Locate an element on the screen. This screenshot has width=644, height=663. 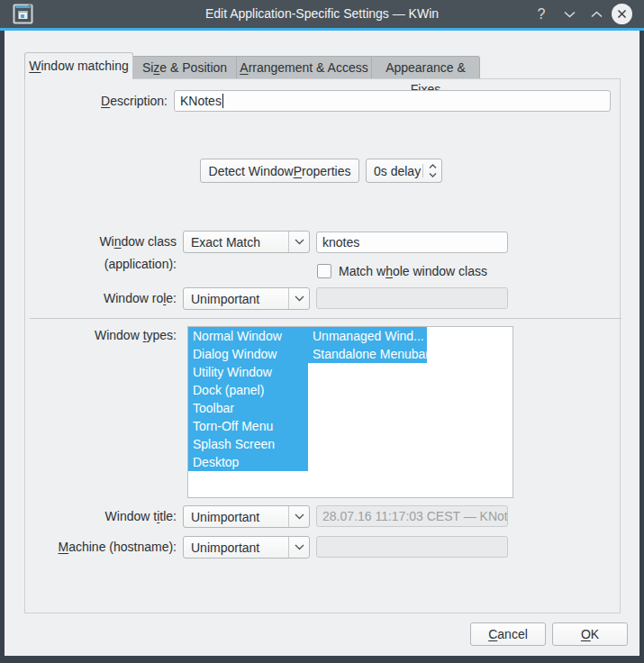
window-types-column-1: Normal Window Dialog Window Utility Wind… is located at coordinates (249, 399).